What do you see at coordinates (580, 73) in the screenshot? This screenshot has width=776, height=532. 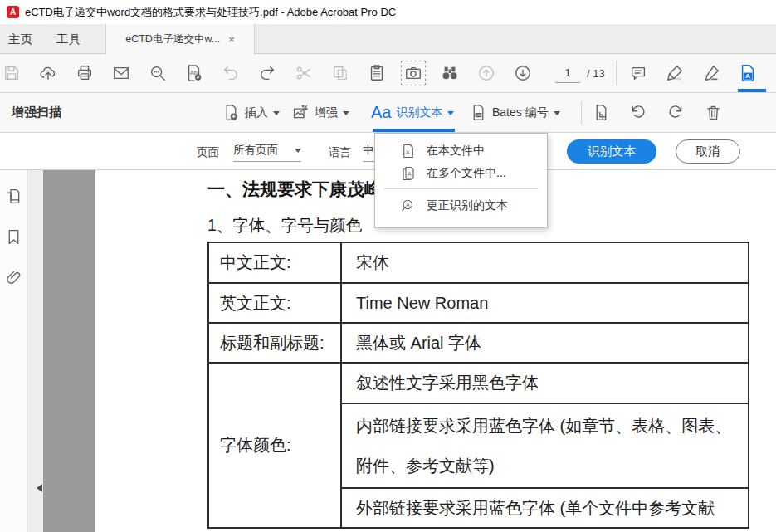 I see `page-number-group: / 13` at bounding box center [580, 73].